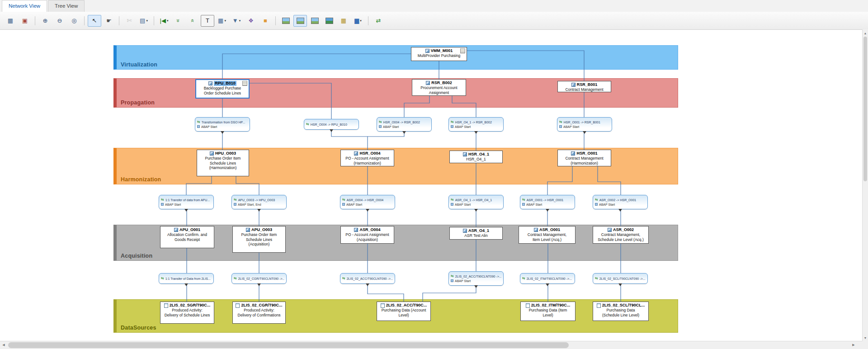 Image resolution: width=868 pixels, height=349 pixels. Describe the element at coordinates (222, 93) in the screenshot. I see `node-description-line: Order Schedule Lines` at that location.